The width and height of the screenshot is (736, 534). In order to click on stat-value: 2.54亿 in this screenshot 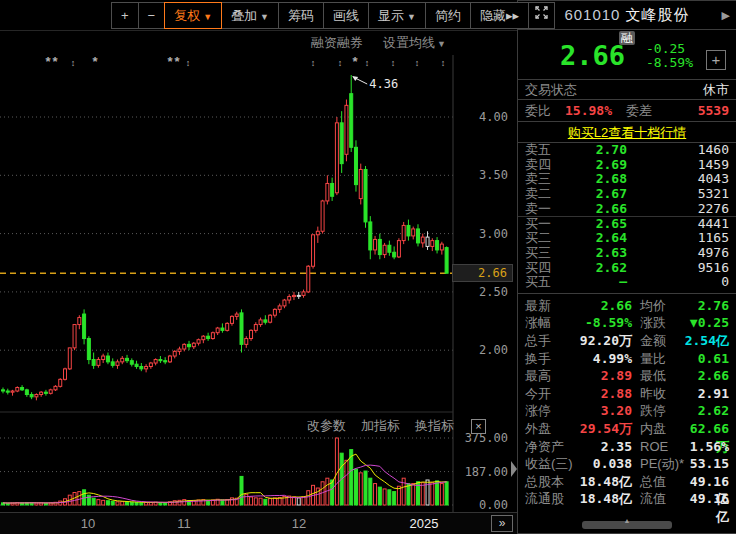, I will do `click(704, 341)`.